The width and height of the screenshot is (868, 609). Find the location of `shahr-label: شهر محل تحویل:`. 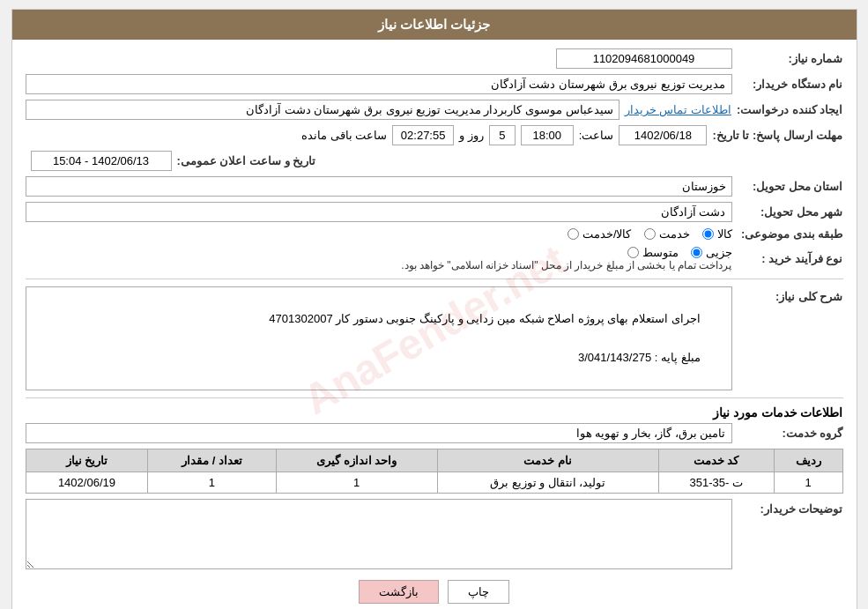

shahr-label: شهر محل تحویل: is located at coordinates (790, 212).